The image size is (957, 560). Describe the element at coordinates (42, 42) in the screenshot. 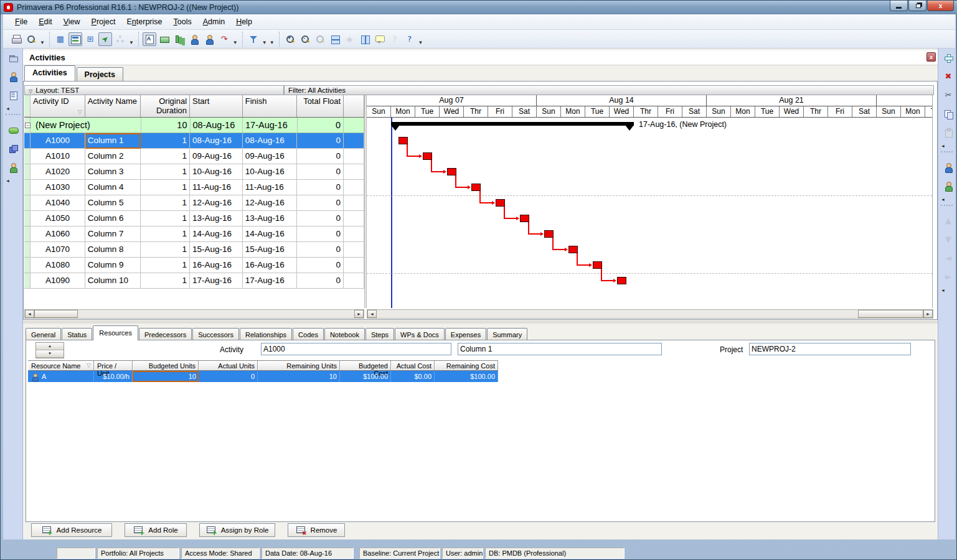

I see `print-dropdown-icon: ▼` at that location.